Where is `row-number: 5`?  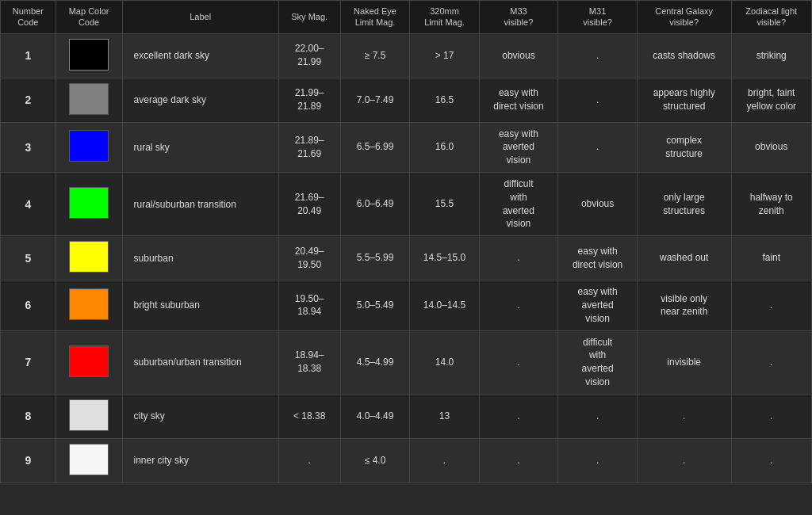 row-number: 5 is located at coordinates (29, 258).